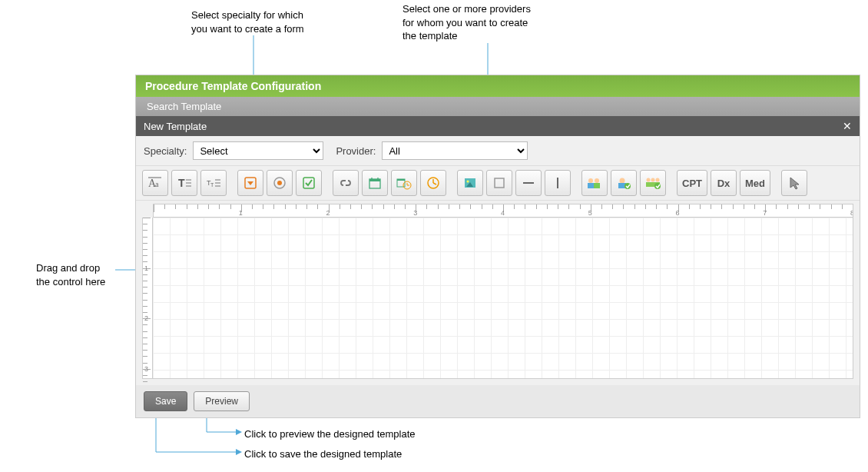  I want to click on window-title: Procedure Template Configuration, so click(498, 86).